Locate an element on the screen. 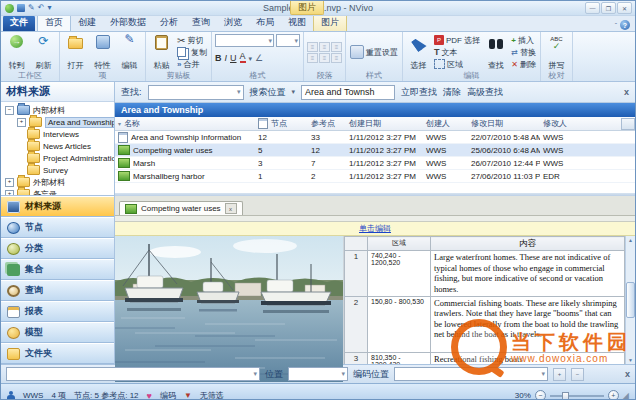 Image resolution: width=636 pixels, height=400 pixels. column-options-icon is located at coordinates (628, 124).